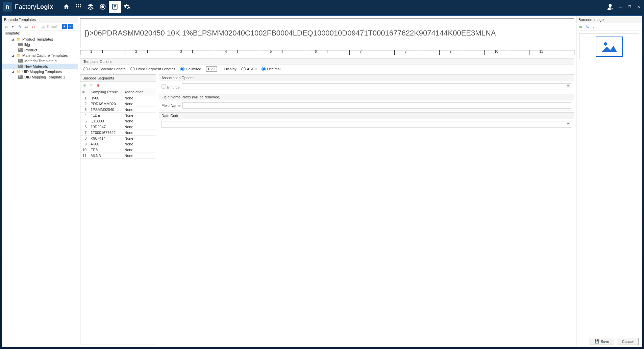  I want to click on save-button: 💾Save, so click(602, 342).